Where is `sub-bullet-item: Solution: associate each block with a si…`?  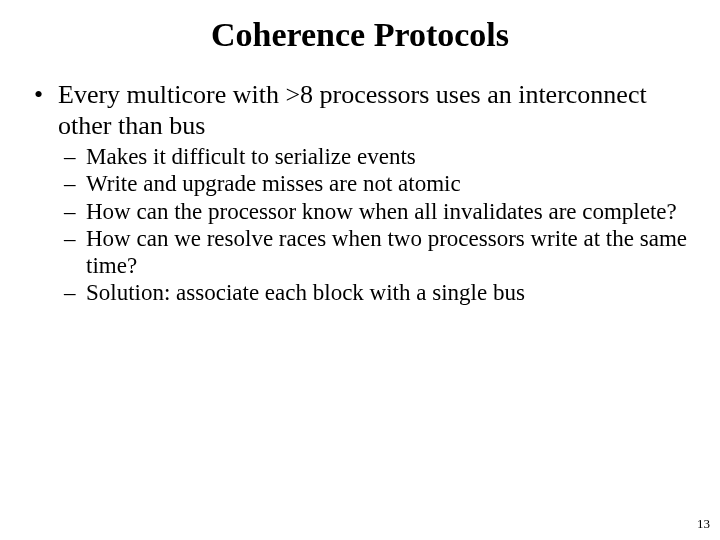
sub-bullet-item: Solution: associate each block with a si… is located at coordinates (375, 292).